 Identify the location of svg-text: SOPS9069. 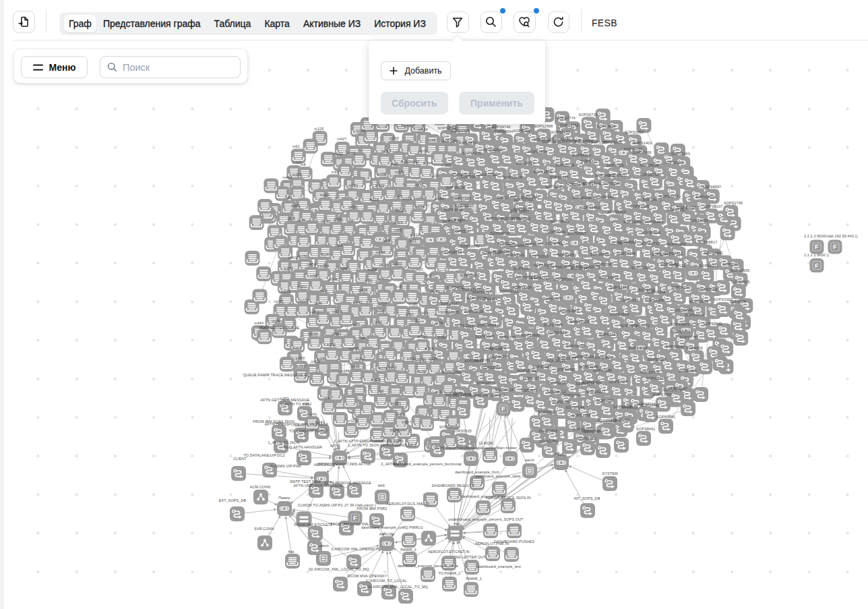
(452, 372).